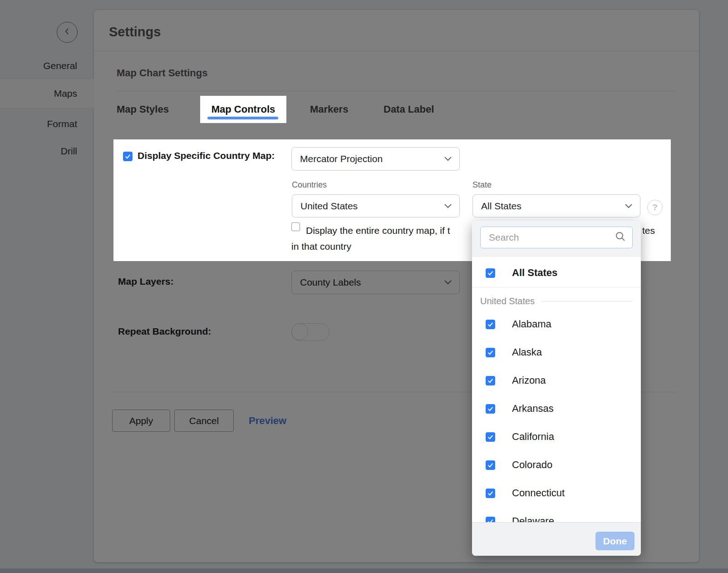 The height and width of the screenshot is (573, 728). I want to click on list-item-label: All States, so click(535, 273).